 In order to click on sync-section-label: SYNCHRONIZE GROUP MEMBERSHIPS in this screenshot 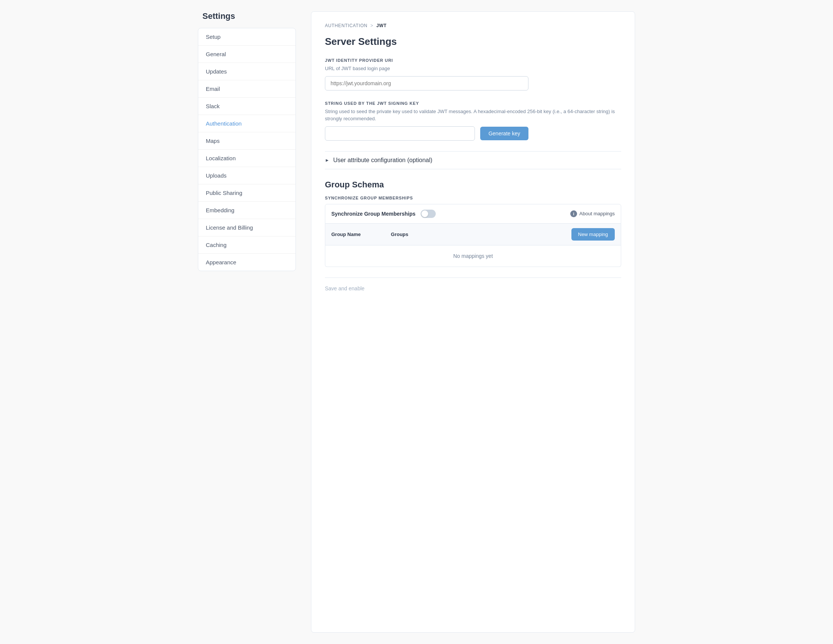, I will do `click(473, 198)`.